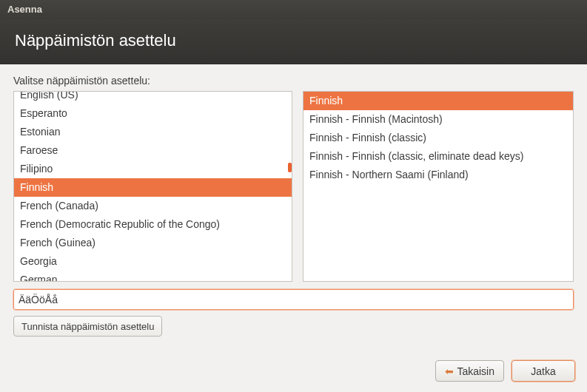  What do you see at coordinates (469, 371) in the screenshot?
I see `back-button: ⬅ Takaisin` at bounding box center [469, 371].